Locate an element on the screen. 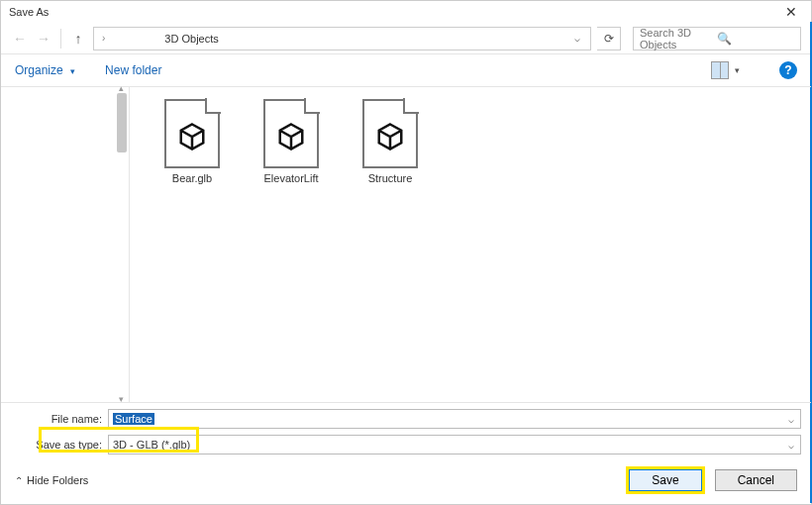 The height and width of the screenshot is (505, 812). savetype-select: 3D - GLB (*.glb) ⌵ is located at coordinates (455, 445).